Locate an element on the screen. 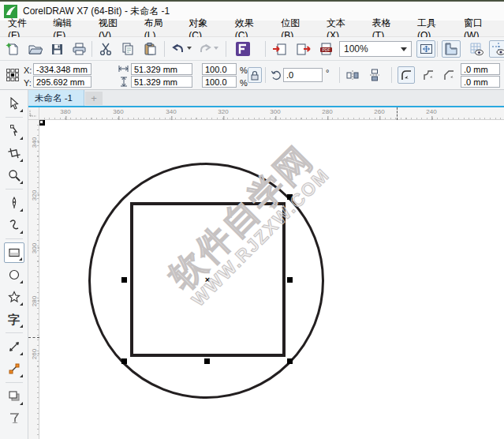 The image size is (504, 439). x-position-label: X: is located at coordinates (28, 70).